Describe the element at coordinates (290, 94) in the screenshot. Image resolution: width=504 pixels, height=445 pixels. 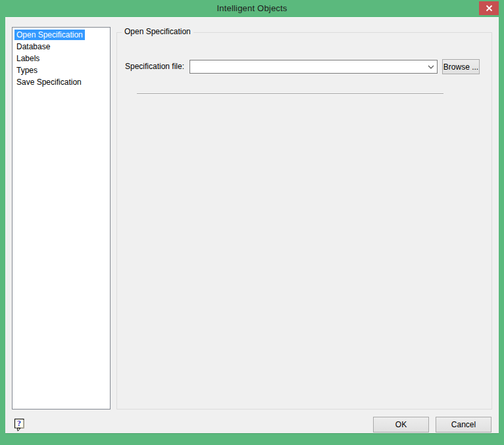
I see `separator-line` at that location.